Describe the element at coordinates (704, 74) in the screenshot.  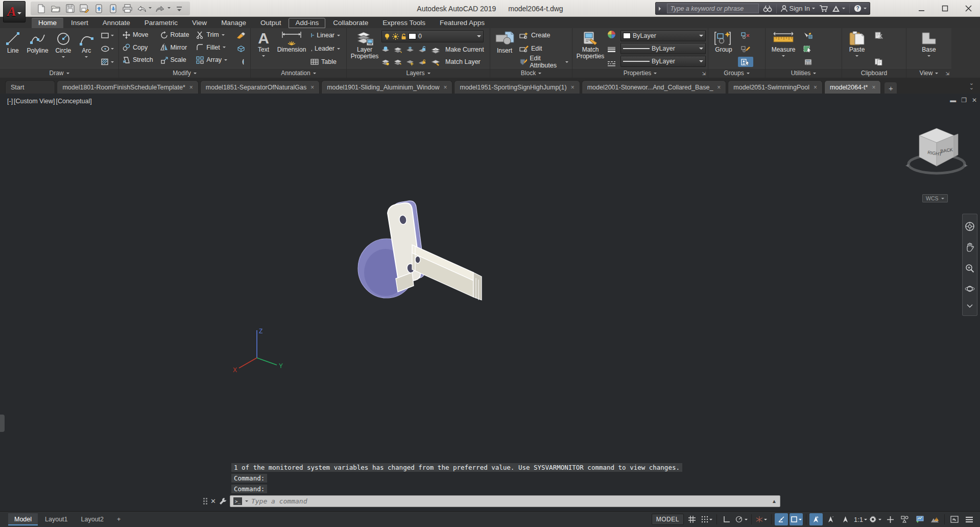
I see `properties-dialog-launcher: ⇲` at that location.